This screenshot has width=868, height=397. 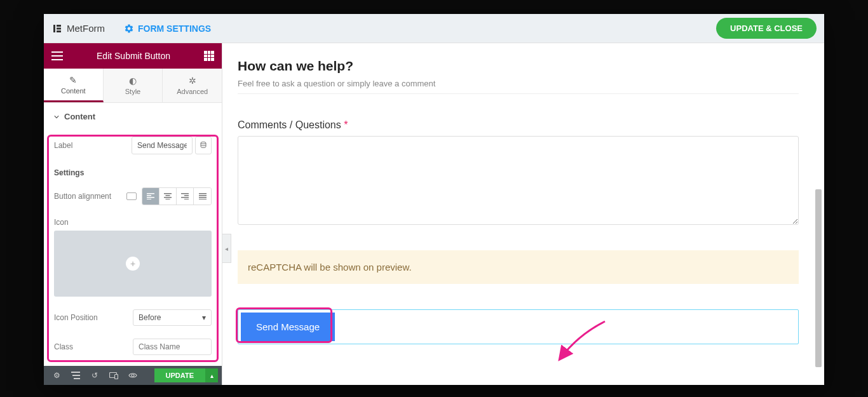 I want to click on tab-content: ✎ Content, so click(x=74, y=85).